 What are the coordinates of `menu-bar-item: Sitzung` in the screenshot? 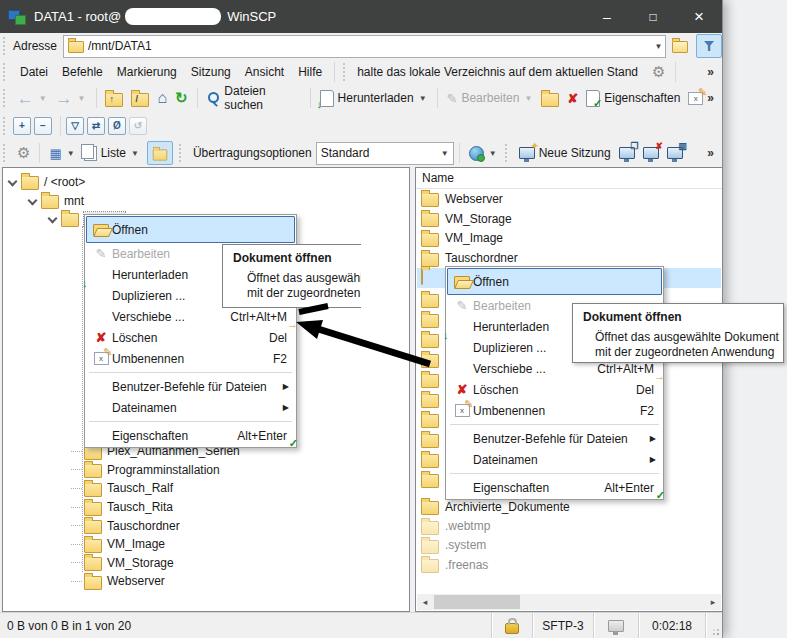 It's located at (211, 72).